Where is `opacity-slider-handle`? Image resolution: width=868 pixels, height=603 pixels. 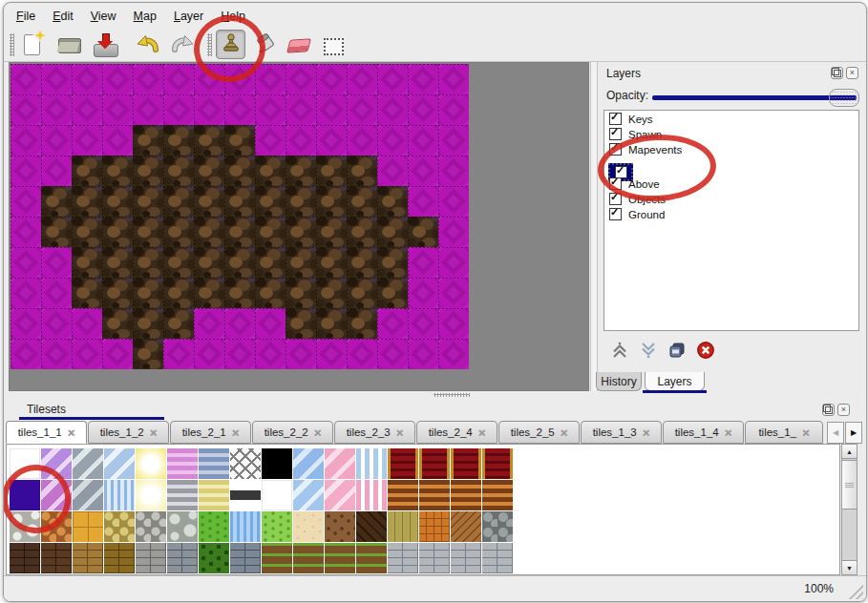
opacity-slider-handle is located at coordinates (844, 97).